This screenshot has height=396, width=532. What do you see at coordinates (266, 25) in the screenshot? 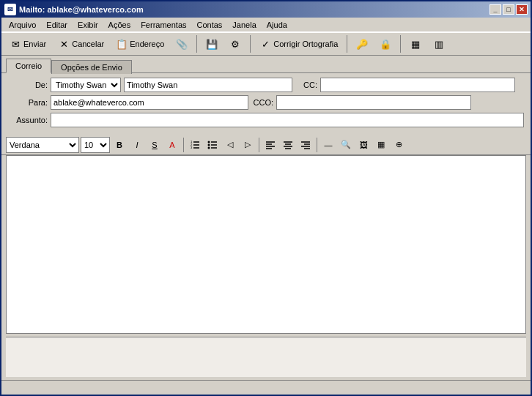
I see `menu-bar: Arquivo Editar Exibir Ações Ferramentas …` at bounding box center [266, 25].